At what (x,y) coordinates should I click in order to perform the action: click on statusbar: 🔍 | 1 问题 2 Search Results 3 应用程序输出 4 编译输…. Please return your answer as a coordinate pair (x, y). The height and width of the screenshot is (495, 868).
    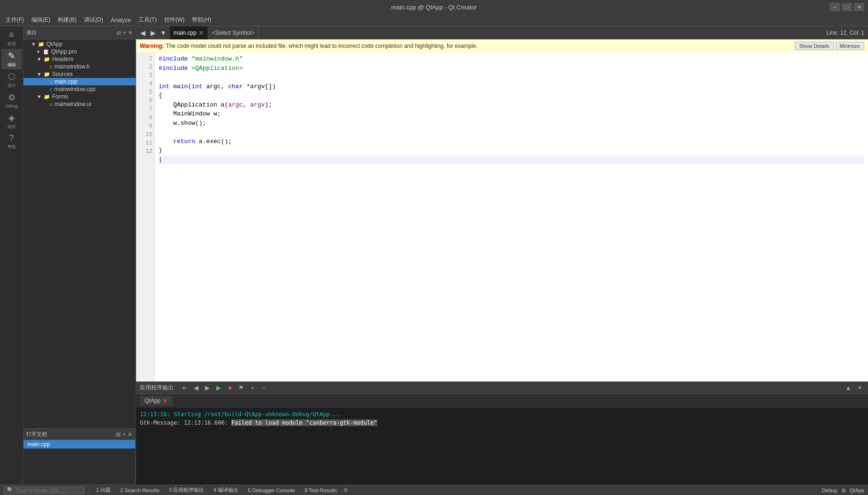
    Looking at the image, I should click on (434, 490).